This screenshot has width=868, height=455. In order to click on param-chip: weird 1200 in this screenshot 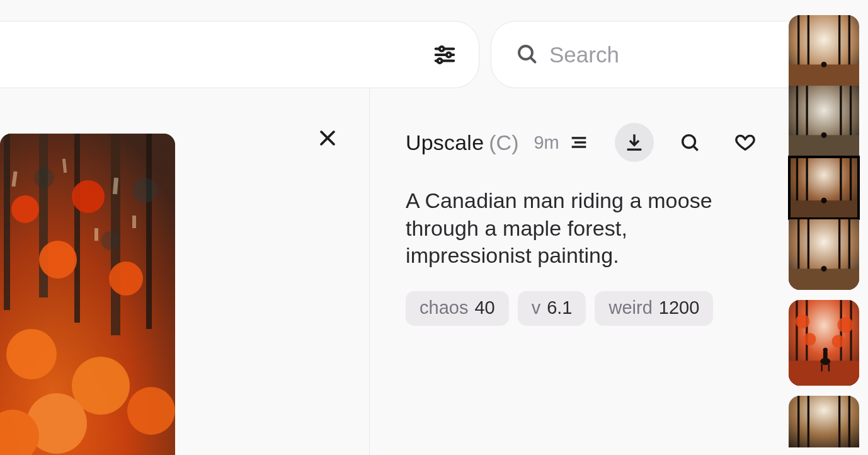, I will do `click(654, 309)`.